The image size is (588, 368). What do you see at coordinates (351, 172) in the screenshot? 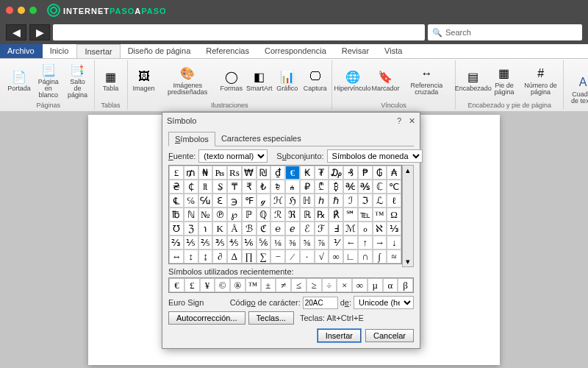
I see `symbol-cell: ₰` at bounding box center [351, 172].